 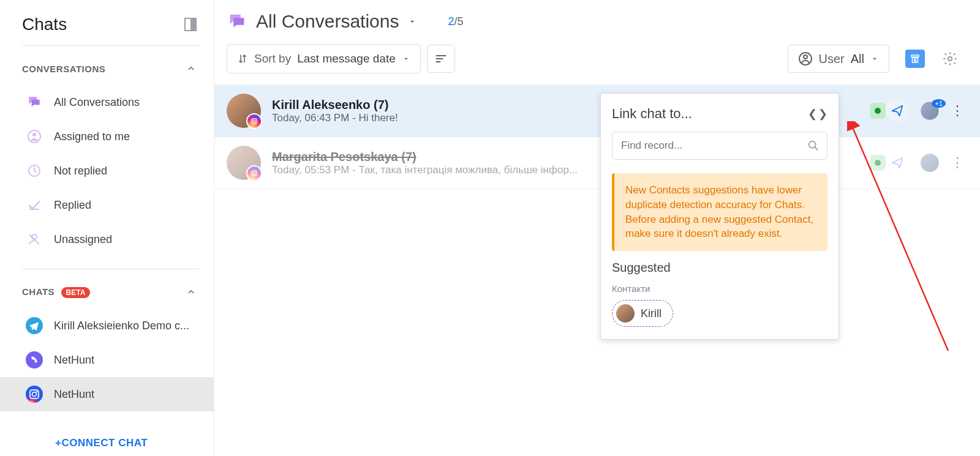 I want to click on sort-button: Sort by Last message date, so click(x=323, y=59).